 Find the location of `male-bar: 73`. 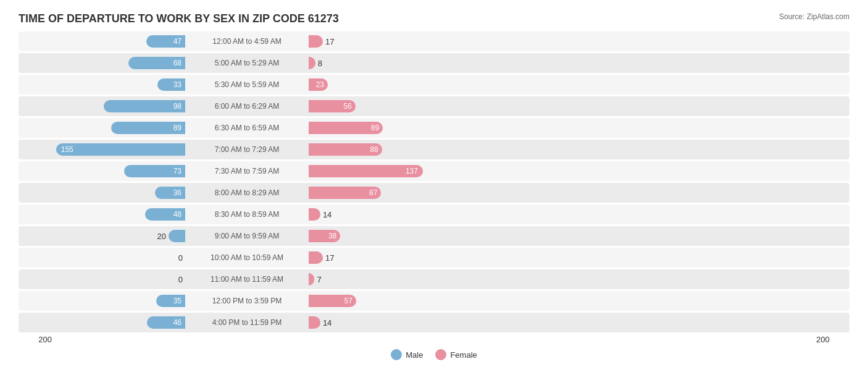

male-bar: 73 is located at coordinates (154, 171).